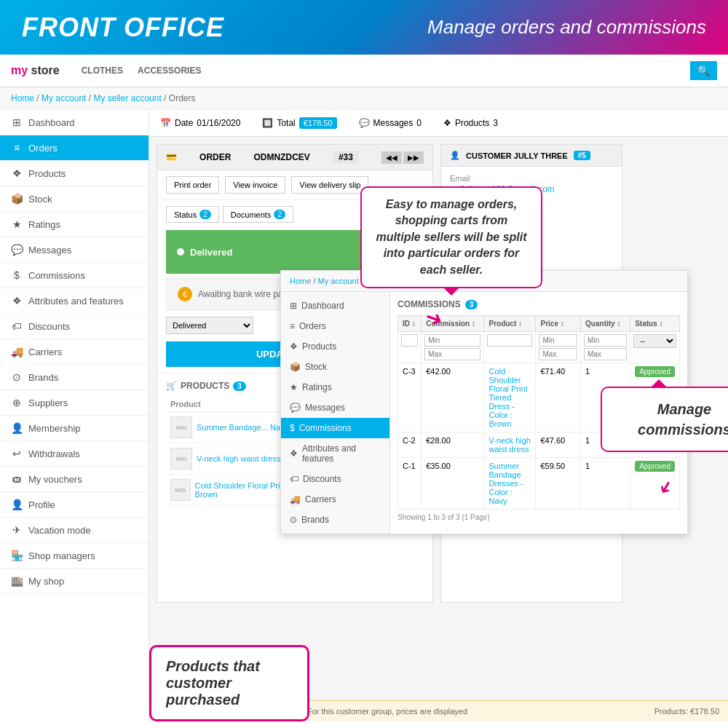  Describe the element at coordinates (703, 71) in the screenshot. I see `search-button: 🔍` at that location.